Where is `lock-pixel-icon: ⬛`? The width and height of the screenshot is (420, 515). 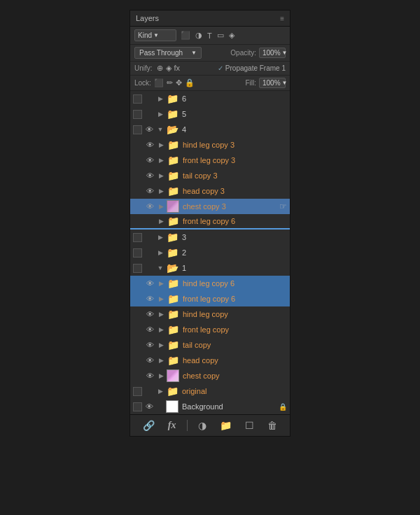 lock-pixel-icon: ⬛ is located at coordinates (159, 83).